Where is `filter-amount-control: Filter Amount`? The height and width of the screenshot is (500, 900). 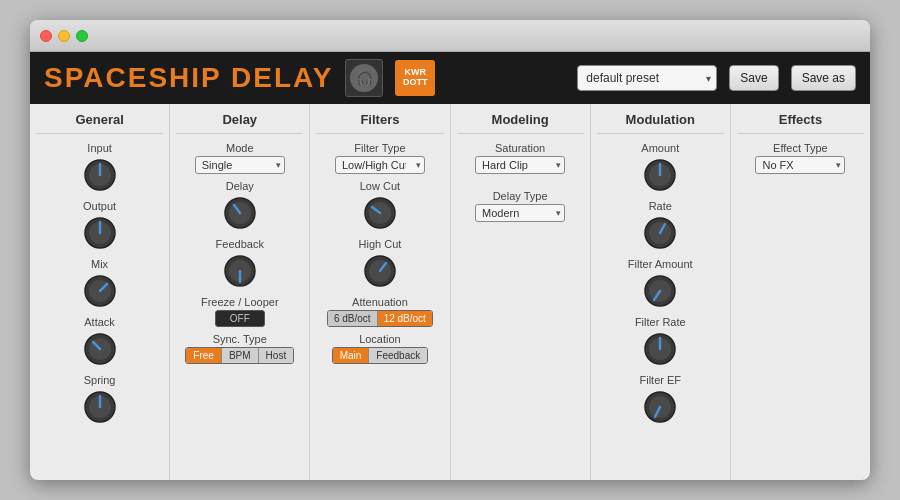 filter-amount-control: Filter Amount is located at coordinates (660, 284).